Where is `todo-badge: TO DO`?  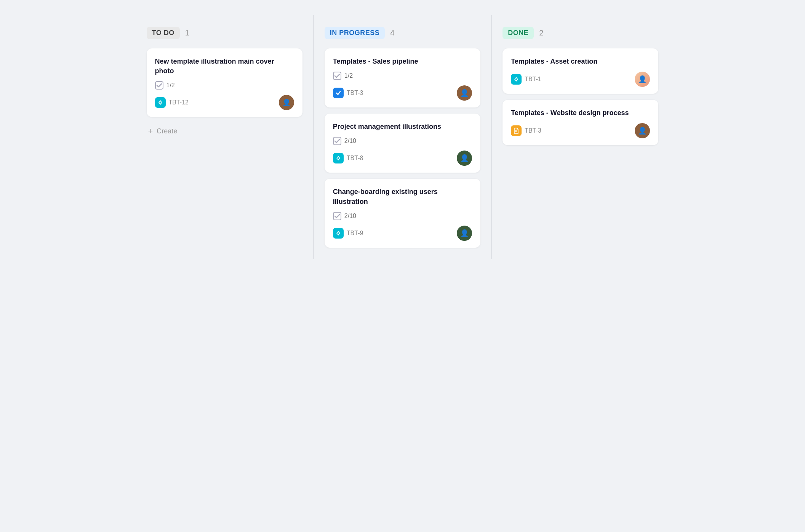 todo-badge: TO DO is located at coordinates (163, 33).